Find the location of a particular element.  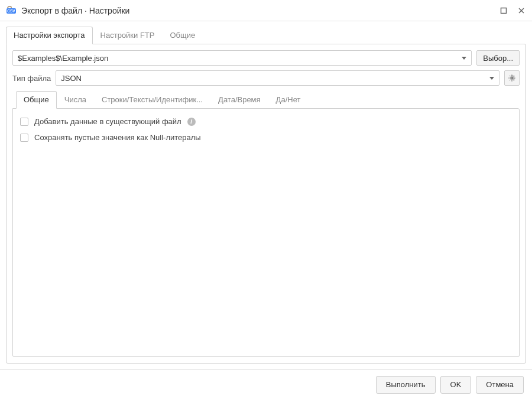

info-icon: i is located at coordinates (192, 122).